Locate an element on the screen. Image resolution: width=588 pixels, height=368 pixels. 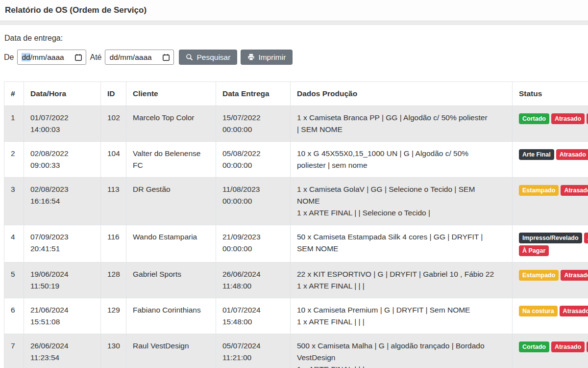
cell-datetime: 19/06/2024 11:50:19 is located at coordinates (63, 281).